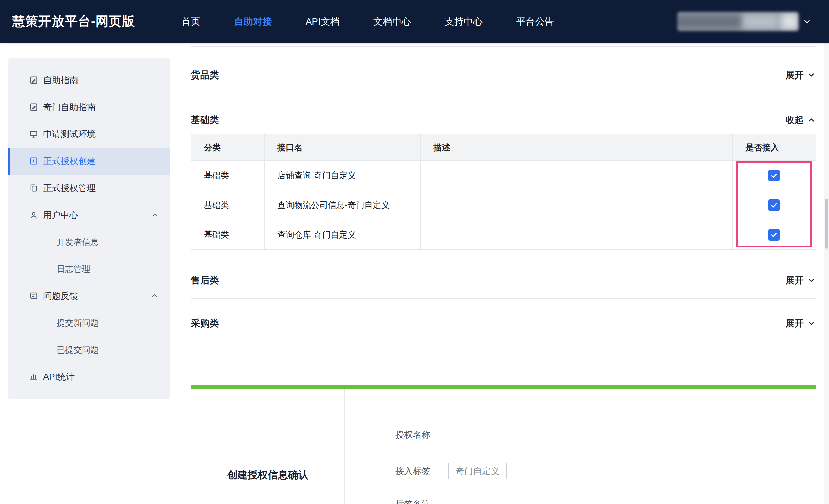 The width and height of the screenshot is (829, 504). What do you see at coordinates (205, 75) in the screenshot?
I see `section-title-goods: 货品类` at bounding box center [205, 75].